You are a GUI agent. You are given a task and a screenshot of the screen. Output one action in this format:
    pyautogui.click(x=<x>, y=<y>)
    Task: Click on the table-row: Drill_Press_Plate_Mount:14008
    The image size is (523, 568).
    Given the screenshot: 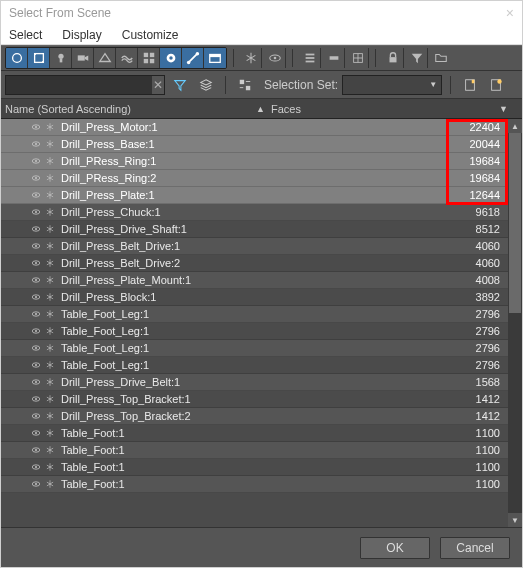 What is the action you would take?
    pyautogui.click(x=254, y=280)
    